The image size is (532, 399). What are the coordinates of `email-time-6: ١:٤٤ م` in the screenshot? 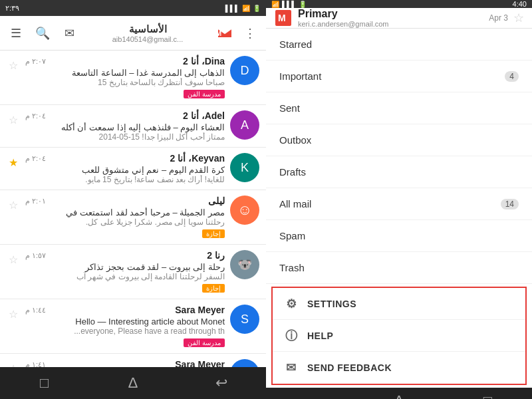 It's located at (36, 310).